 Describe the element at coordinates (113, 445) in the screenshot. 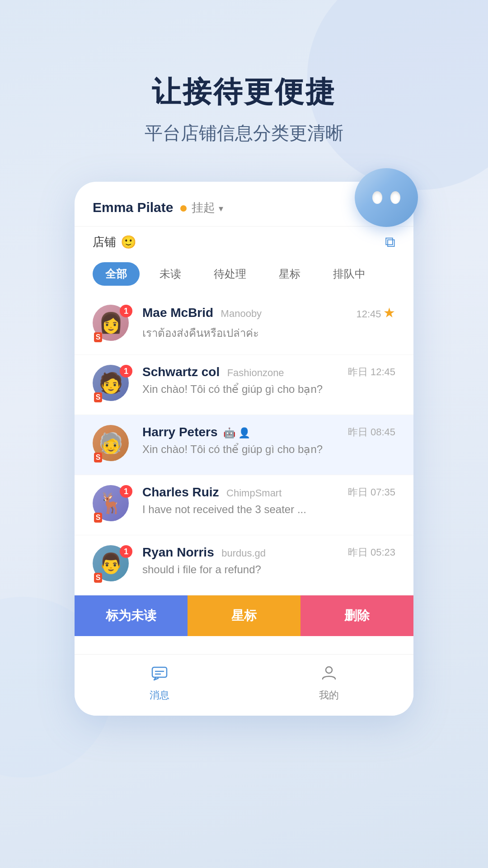

I see `avatar-wrap: 🧓 S` at that location.